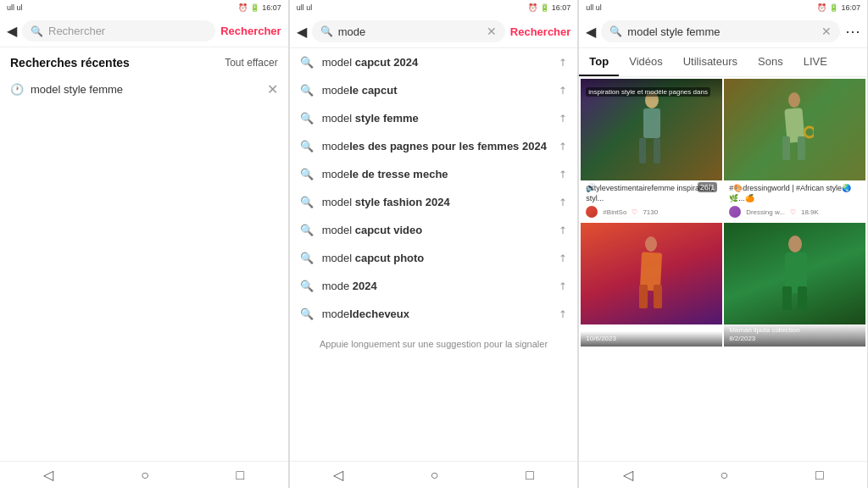 This screenshot has height=488, width=868. What do you see at coordinates (815, 63) in the screenshot?
I see `tab-live: LIVE` at bounding box center [815, 63].